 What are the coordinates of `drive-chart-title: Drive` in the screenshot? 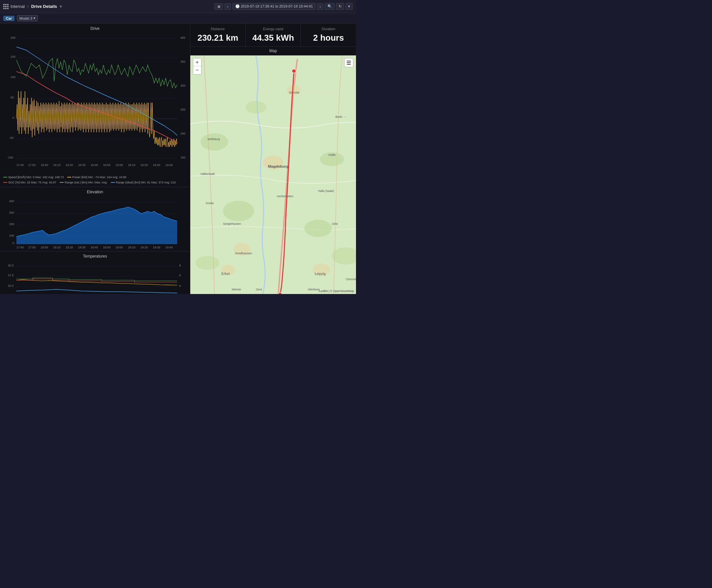 It's located at (95, 28).